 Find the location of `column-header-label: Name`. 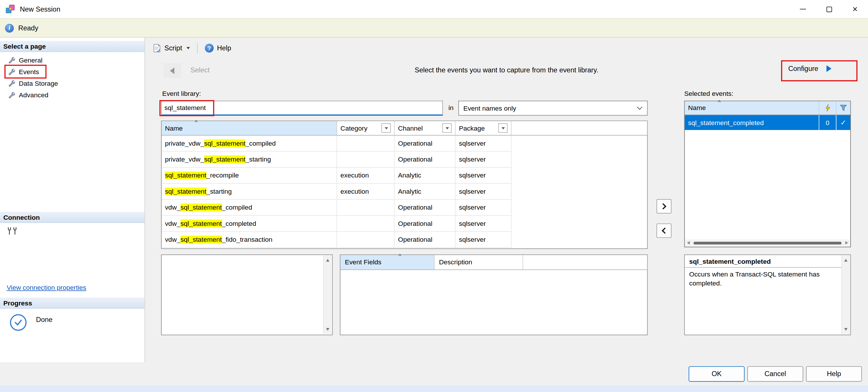

column-header-label: Name is located at coordinates (174, 128).